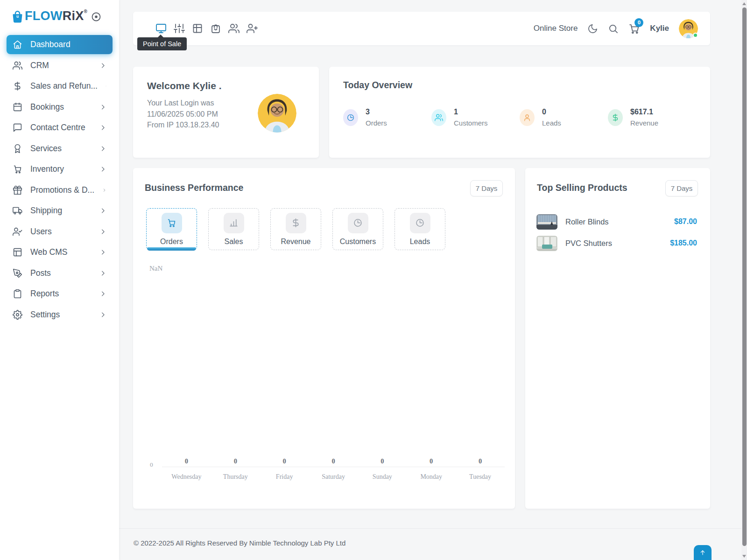  I want to click on toolbar-button-customers, so click(234, 28).